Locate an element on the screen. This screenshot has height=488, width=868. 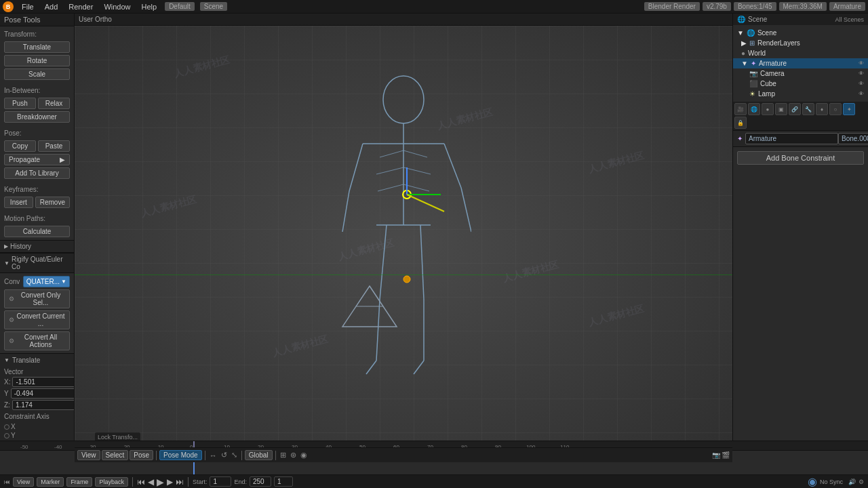
menu-help: Help is located at coordinates (149, 7).